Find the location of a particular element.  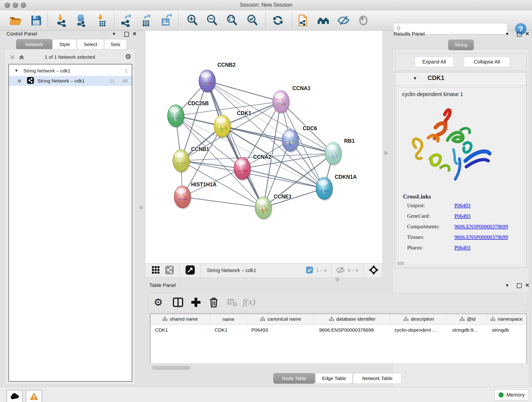

node-CDKN1A is located at coordinates (325, 189).